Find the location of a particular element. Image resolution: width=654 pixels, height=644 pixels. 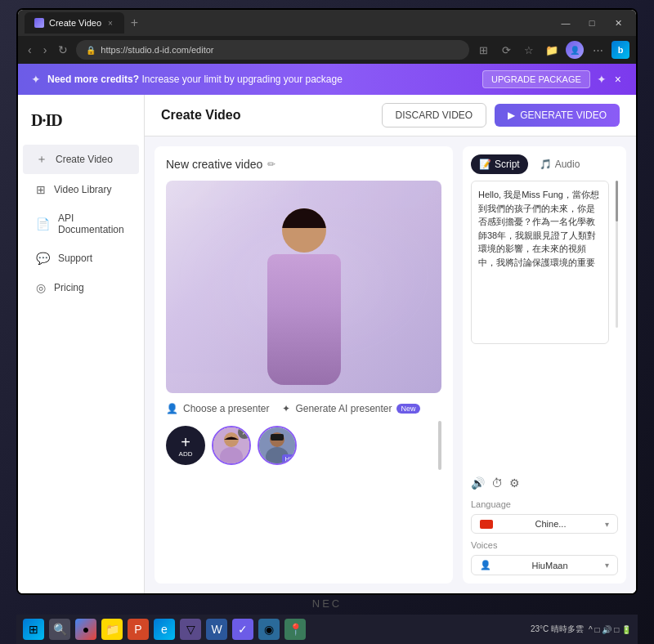

person-head is located at coordinates (304, 230).